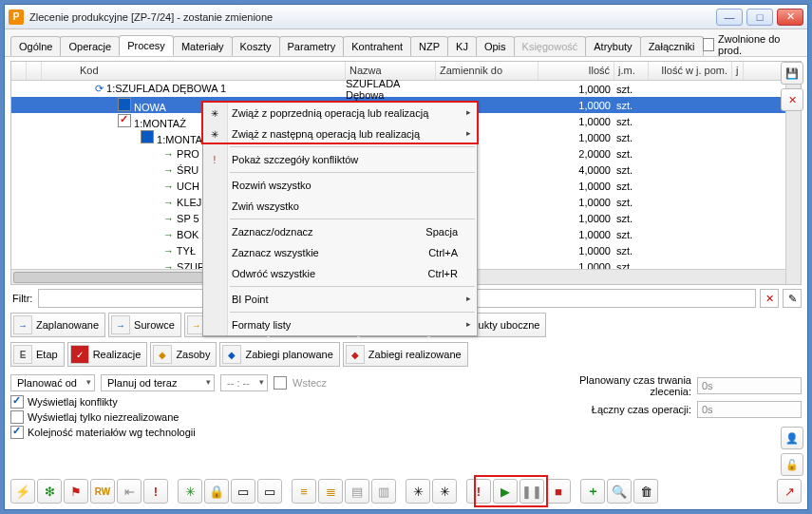 The width and height of the screenshot is (812, 514). What do you see at coordinates (144, 325) in the screenshot?
I see `btn-surowce: →Surowce` at bounding box center [144, 325].